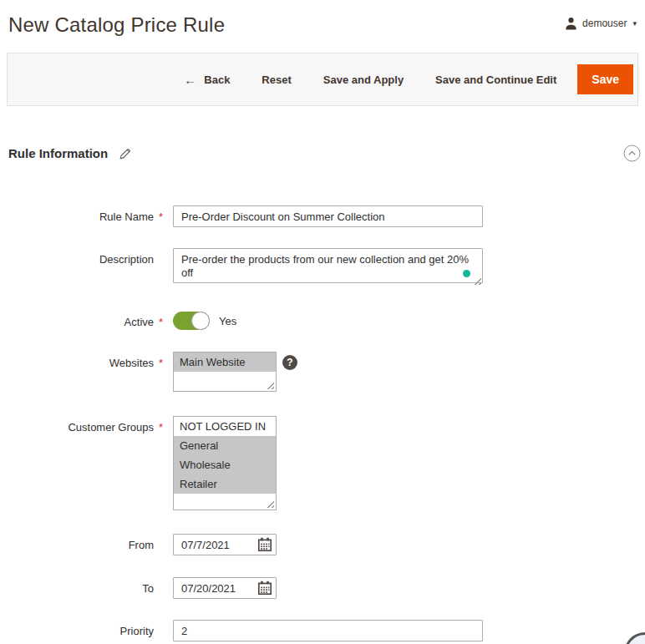 Image resolution: width=645 pixels, height=644 pixels. Describe the element at coordinates (77, 257) in the screenshot. I see `description-label: Description` at that location.